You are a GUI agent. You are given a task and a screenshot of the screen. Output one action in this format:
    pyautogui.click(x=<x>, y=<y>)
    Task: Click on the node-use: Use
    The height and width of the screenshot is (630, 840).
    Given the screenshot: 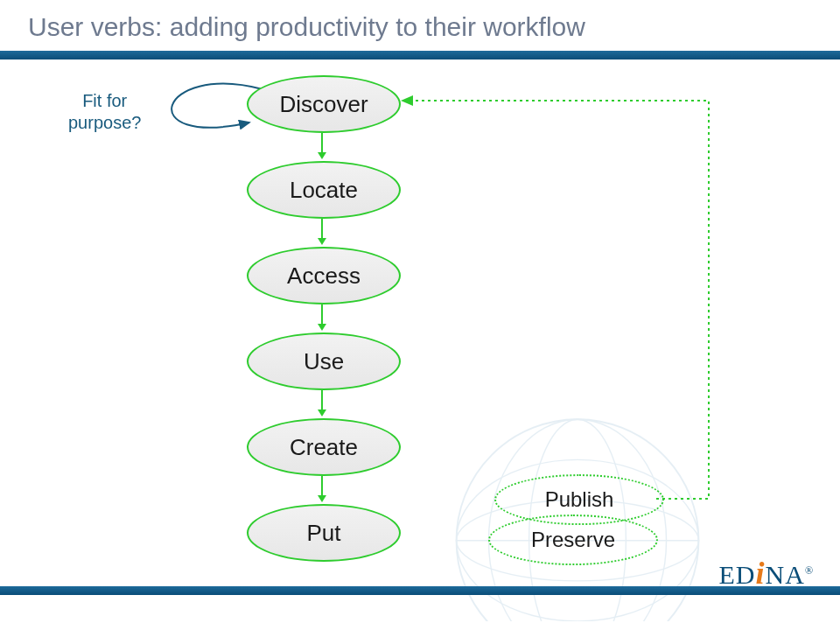 What is the action you would take?
    pyautogui.click(x=324, y=361)
    